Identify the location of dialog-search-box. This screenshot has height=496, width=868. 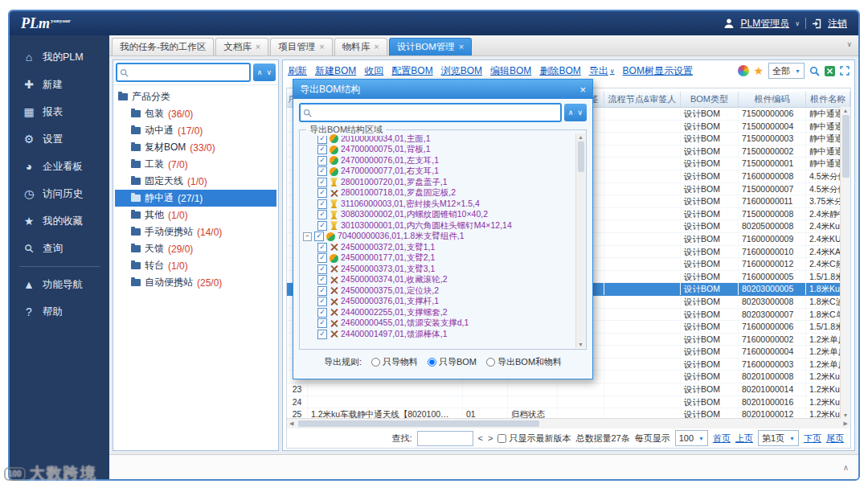
(431, 113).